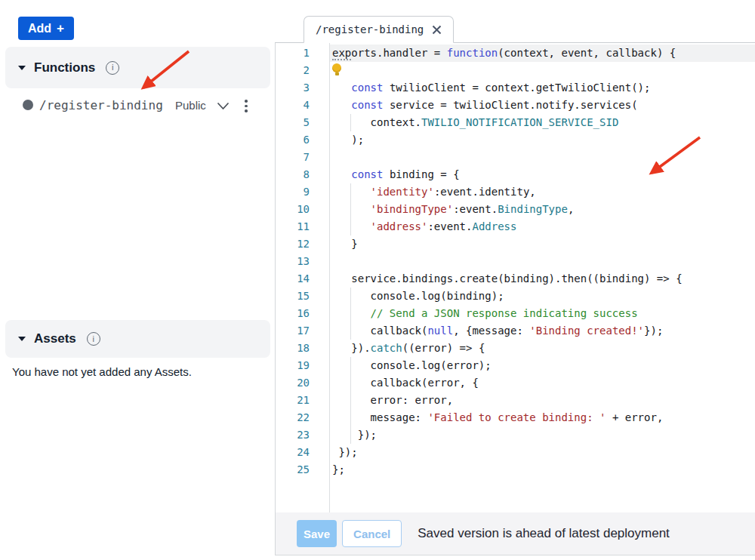 The image size is (755, 560). Describe the element at coordinates (302, 435) in the screenshot. I see `line-number: 23` at that location.